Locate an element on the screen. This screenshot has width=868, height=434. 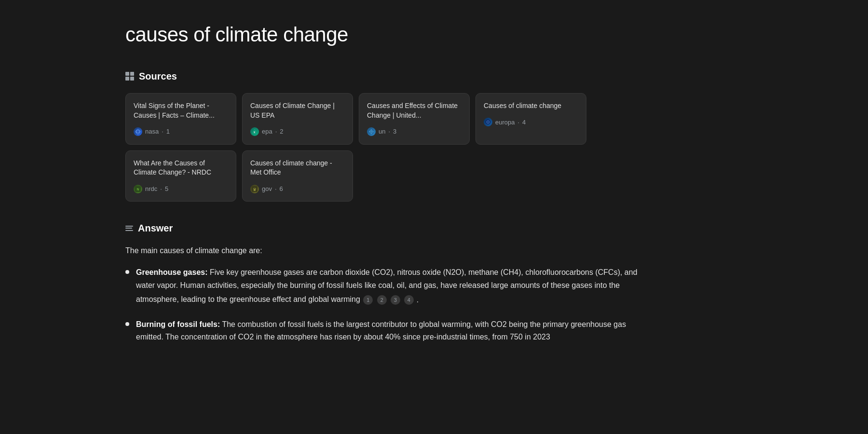
source-card-3-meta: un · 3 is located at coordinates (414, 132).